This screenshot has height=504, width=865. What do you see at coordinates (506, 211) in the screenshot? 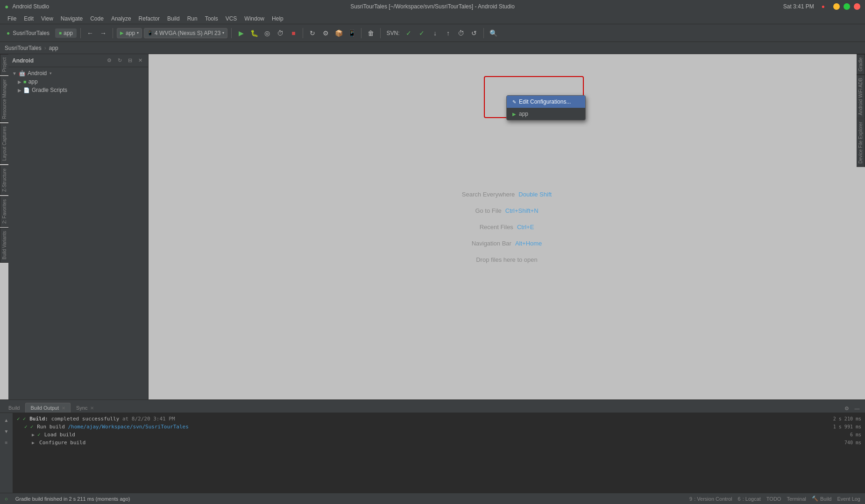
I see `hint-goto: Go to File Ctrl+Shift+N` at bounding box center [506, 211].